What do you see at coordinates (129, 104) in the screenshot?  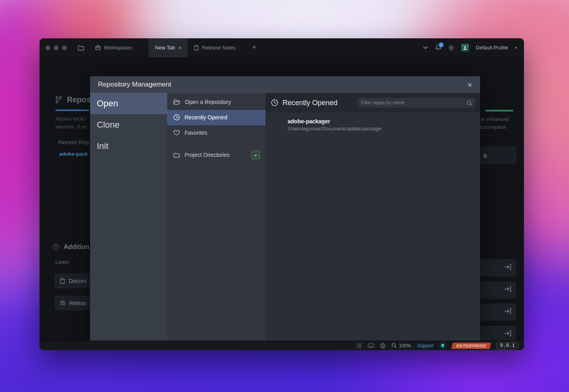 I see `nav-item-open: Open` at bounding box center [129, 104].